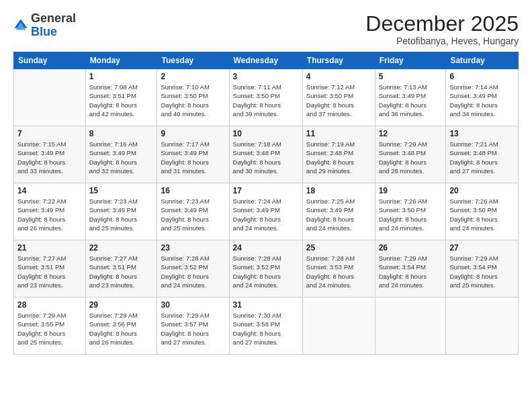  Describe the element at coordinates (44, 26) in the screenshot. I see `logo: General Blue` at that location.